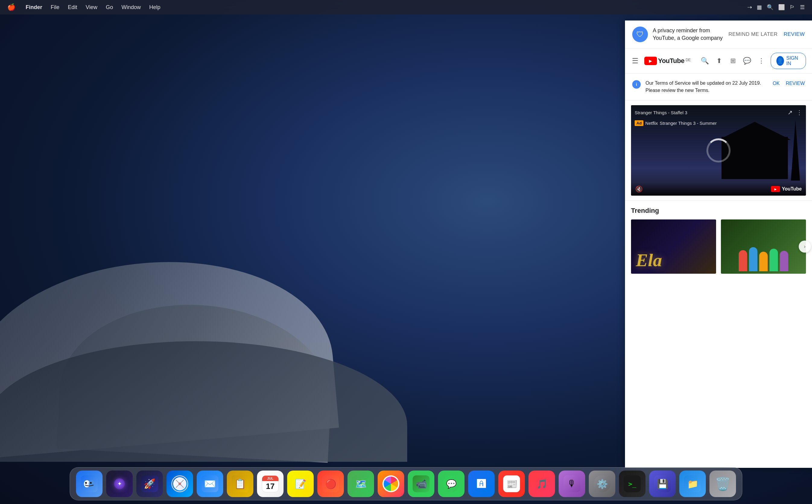 The height and width of the screenshot is (504, 812). What do you see at coordinates (636, 85) in the screenshot?
I see `info-icon: i` at bounding box center [636, 85].